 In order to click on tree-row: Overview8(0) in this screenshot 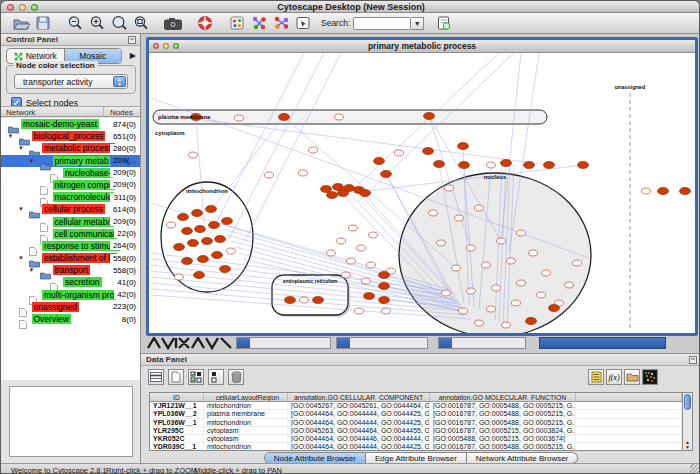, I will do `click(70, 319)`.